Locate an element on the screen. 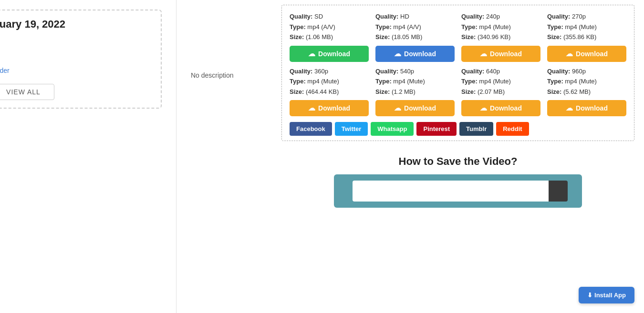 The width and height of the screenshot is (644, 313). install-app-button: ⬇ Install App is located at coordinates (607, 295).